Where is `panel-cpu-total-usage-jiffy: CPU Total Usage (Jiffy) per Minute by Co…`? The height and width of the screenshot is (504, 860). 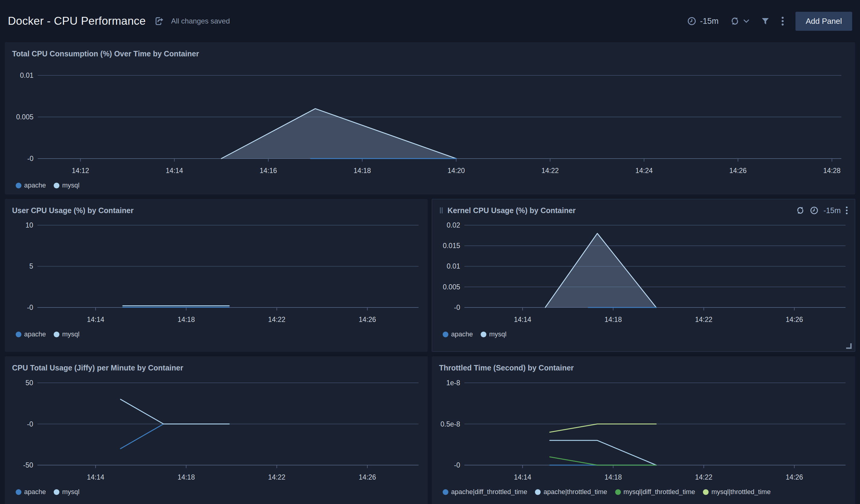 panel-cpu-total-usage-jiffy: CPU Total Usage (Jiffy) per Minute by Co… is located at coordinates (216, 430).